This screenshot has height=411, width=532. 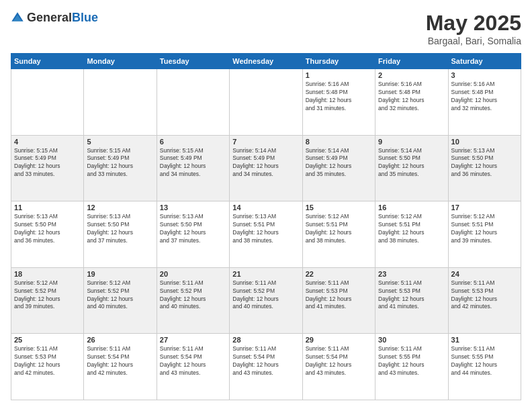 What do you see at coordinates (120, 274) in the screenshot?
I see `day-number: 19` at bounding box center [120, 274].